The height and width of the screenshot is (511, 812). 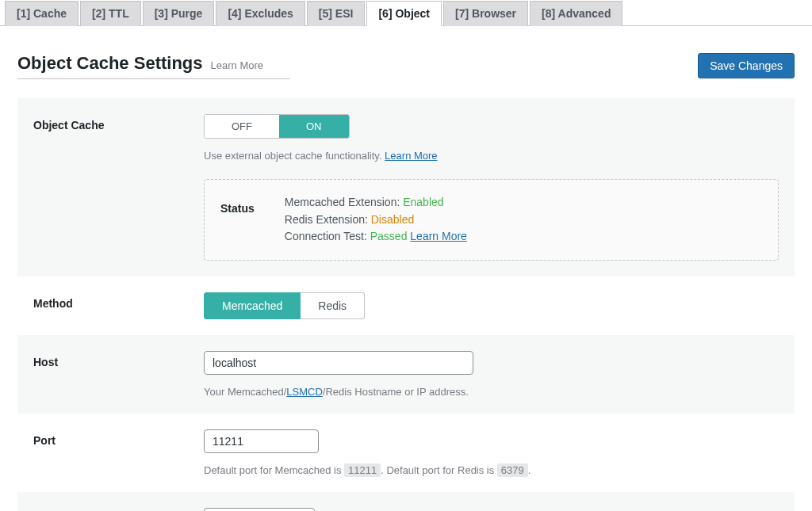 What do you see at coordinates (111, 13) in the screenshot?
I see `tab-ttl: [2] TTL` at bounding box center [111, 13].